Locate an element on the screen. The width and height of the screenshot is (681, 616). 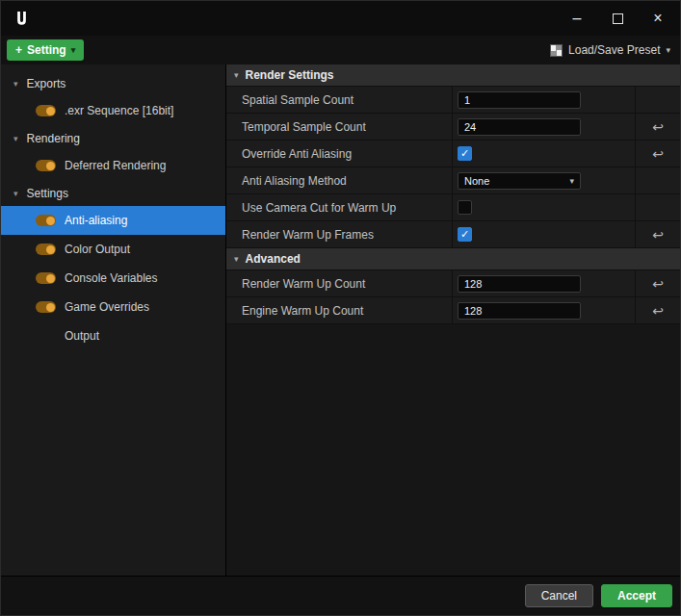
property-control: None▾ is located at coordinates (544, 181).